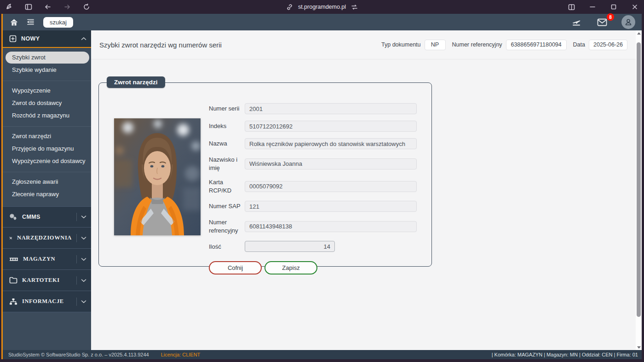  Describe the element at coordinates (608, 45) in the screenshot. I see `doc-date-input` at that location.